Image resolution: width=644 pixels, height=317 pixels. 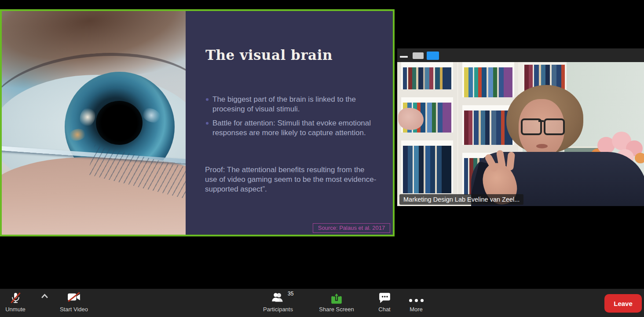 What do you see at coordinates (74, 309) in the screenshot?
I see `start-video-label: Start Video` at bounding box center [74, 309].